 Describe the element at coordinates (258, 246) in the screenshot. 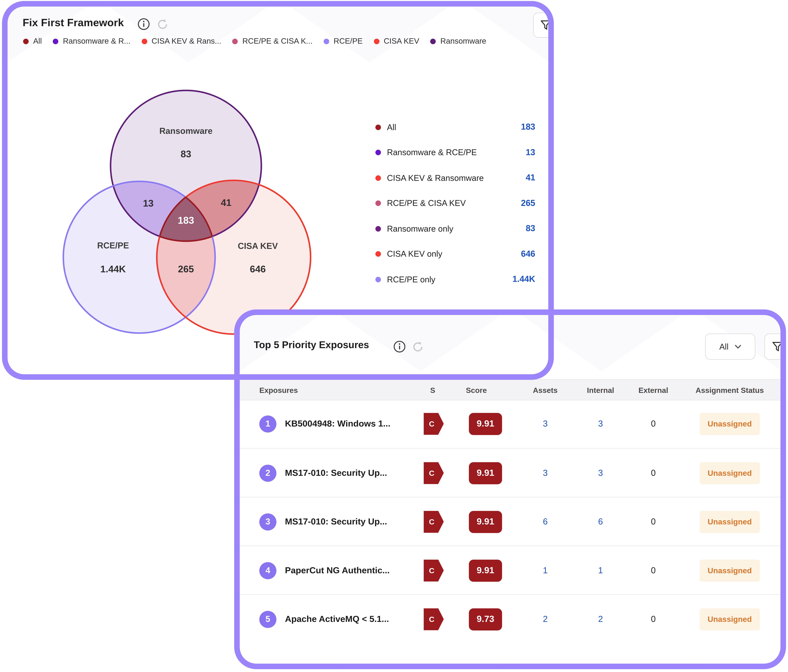

I see `venn-label-kev: CISA KEV` at that location.